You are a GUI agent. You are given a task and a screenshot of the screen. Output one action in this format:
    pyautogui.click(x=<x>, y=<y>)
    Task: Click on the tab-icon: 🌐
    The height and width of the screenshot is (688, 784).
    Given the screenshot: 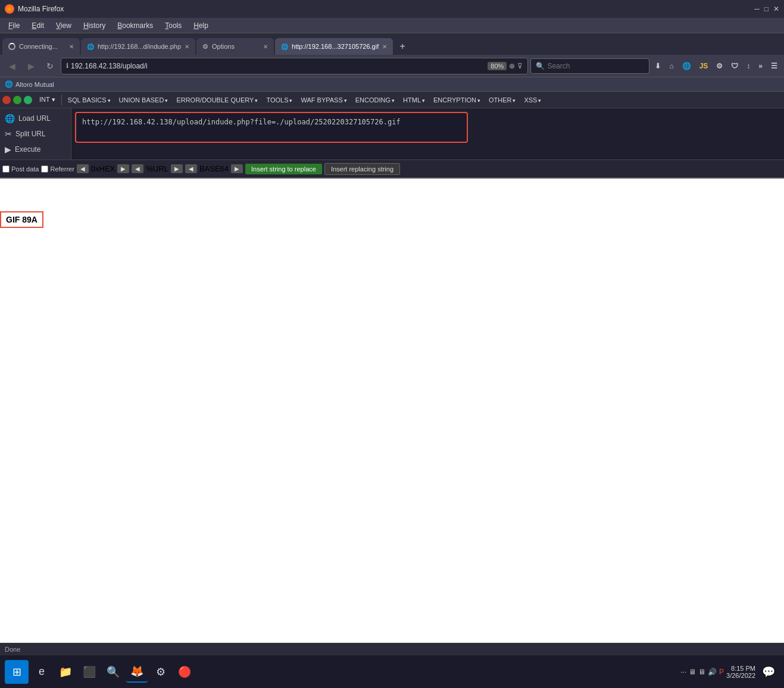 What is the action you would take?
    pyautogui.click(x=285, y=46)
    